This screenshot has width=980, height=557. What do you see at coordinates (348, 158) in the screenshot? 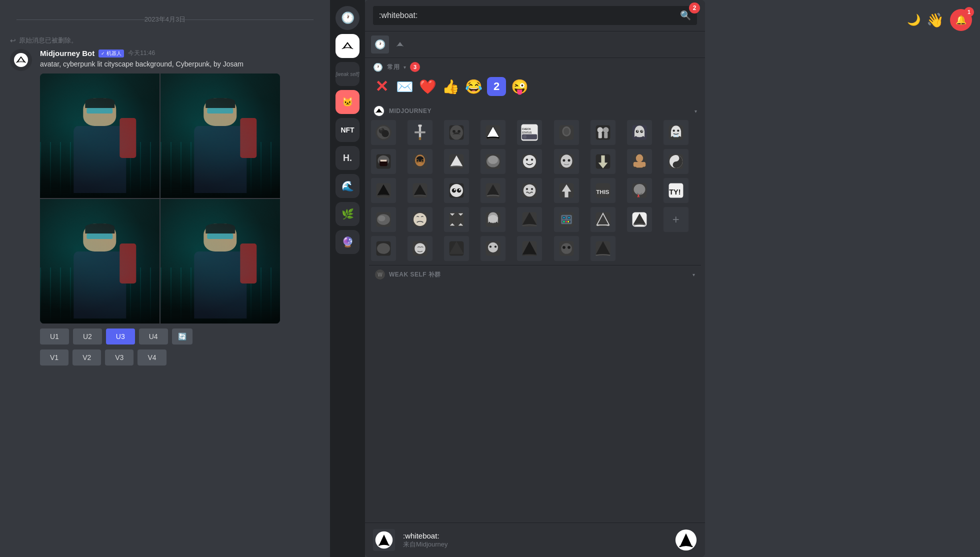
I see `server-icon-5: H.` at bounding box center [348, 158].